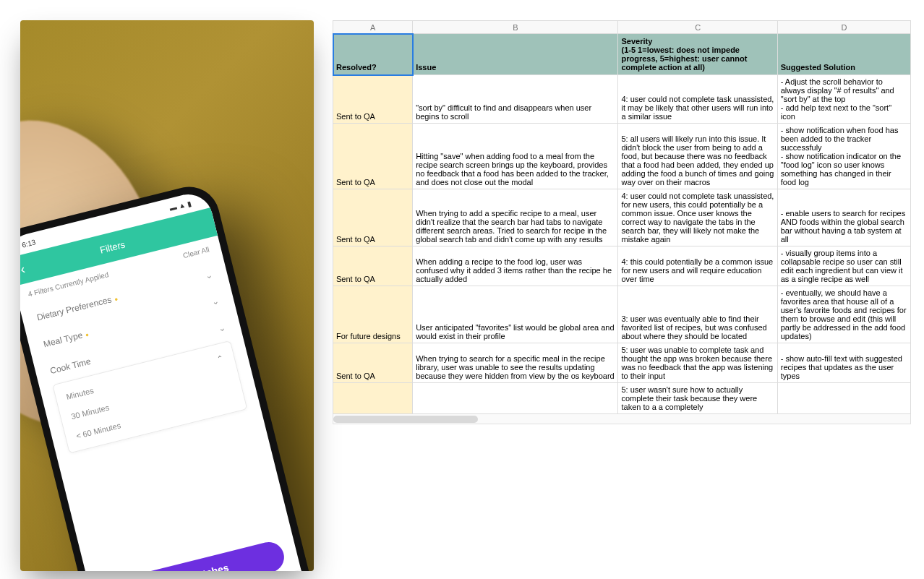 The height and width of the screenshot is (579, 924). What do you see at coordinates (622, 156) in the screenshot?
I see `table-row: Sent to QAHitting "save" when adding foo…` at bounding box center [622, 156].